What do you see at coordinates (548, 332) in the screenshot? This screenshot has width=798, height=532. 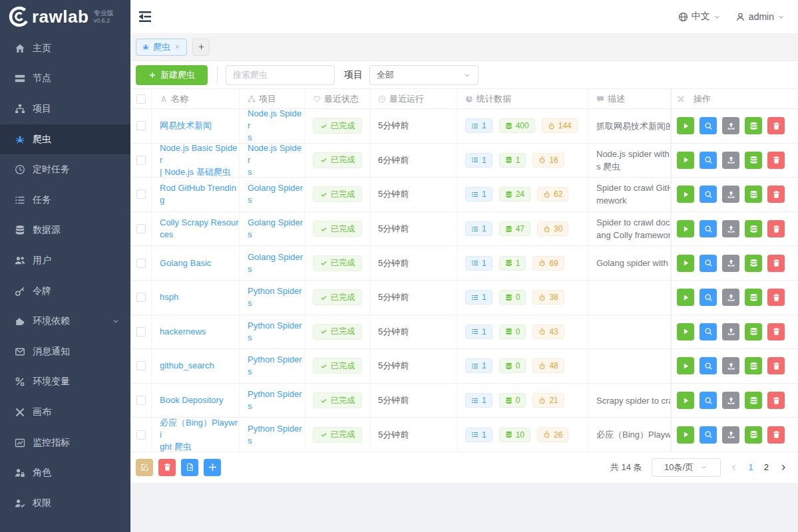 I see `duration-chip: 43` at bounding box center [548, 332].